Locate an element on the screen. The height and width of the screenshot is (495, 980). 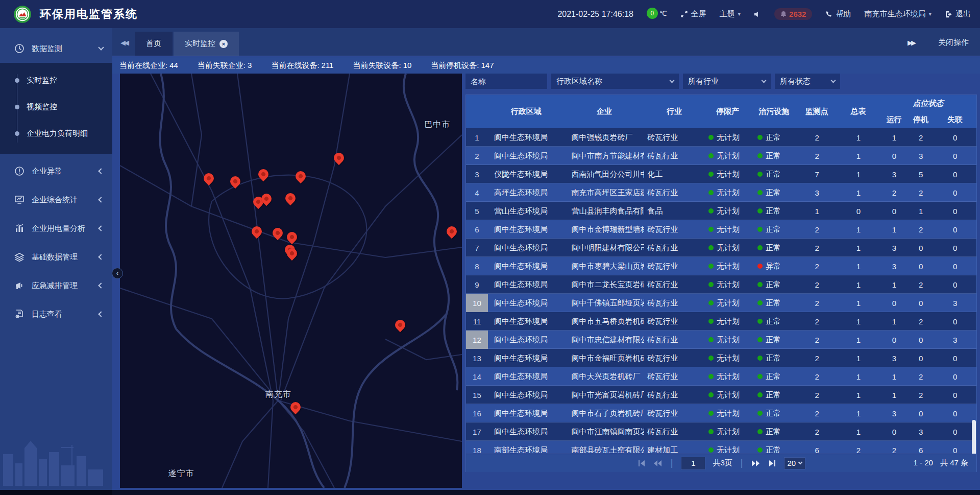
table-row: 17阆中生态环境局阆中市江南镇阆南页岩砖瓦行业无计划正常21030 is located at coordinates (721, 432).